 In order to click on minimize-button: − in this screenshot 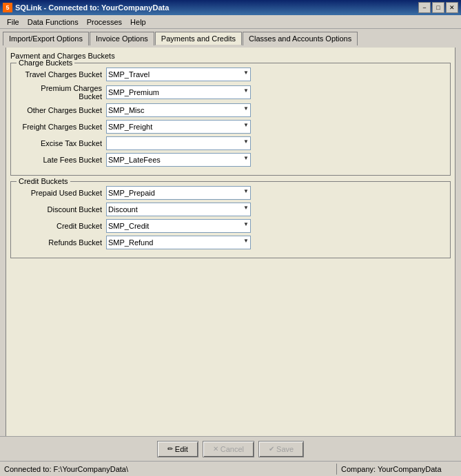, I will do `click(424, 8)`.